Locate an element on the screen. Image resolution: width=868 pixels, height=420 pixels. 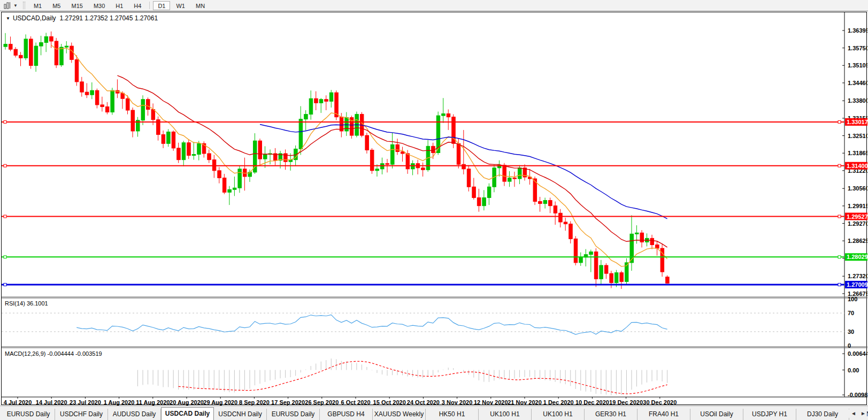
date-tick-label: 20 Aug 2020 is located at coordinates (187, 402).